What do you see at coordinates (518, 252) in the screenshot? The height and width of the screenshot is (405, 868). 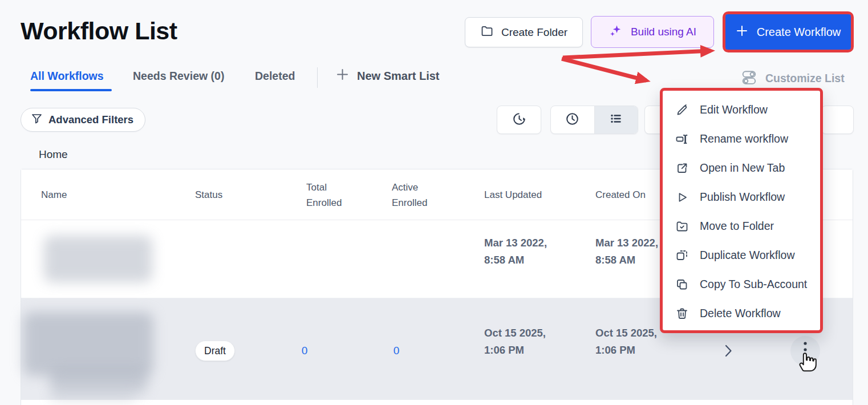 I see `cell-last-updated: Mar 13 2022, 8:58 AM` at bounding box center [518, 252].